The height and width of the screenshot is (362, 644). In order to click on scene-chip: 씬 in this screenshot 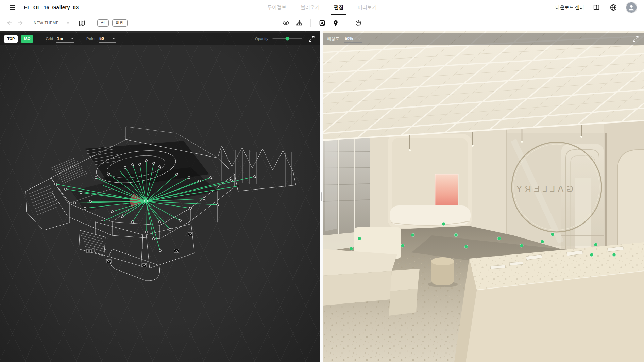, I will do `click(103, 23)`.